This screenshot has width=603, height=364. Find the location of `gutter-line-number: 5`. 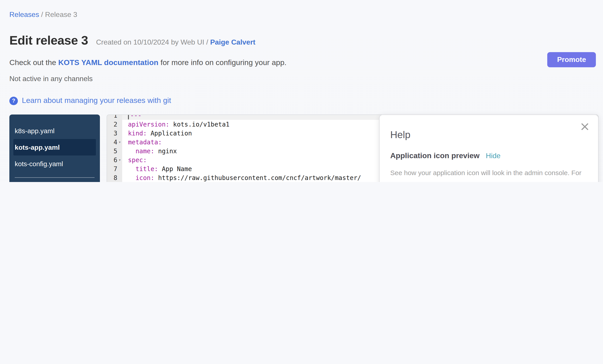

gutter-line-number: 5 is located at coordinates (115, 151).